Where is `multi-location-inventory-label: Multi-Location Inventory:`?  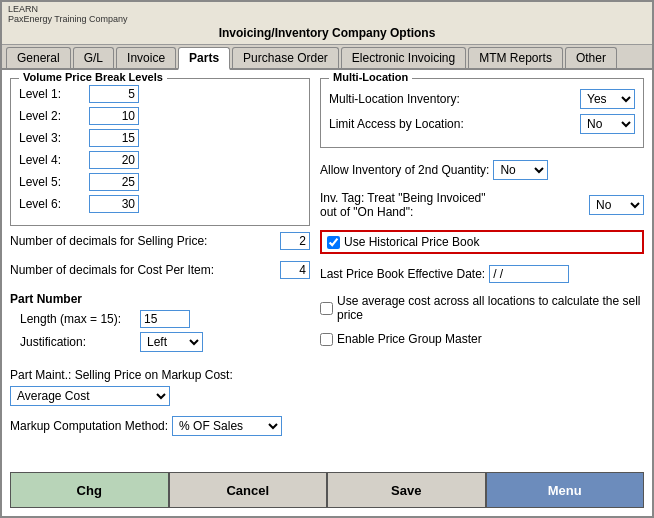
multi-location-inventory-label: Multi-Location Inventory: is located at coordinates (454, 99).